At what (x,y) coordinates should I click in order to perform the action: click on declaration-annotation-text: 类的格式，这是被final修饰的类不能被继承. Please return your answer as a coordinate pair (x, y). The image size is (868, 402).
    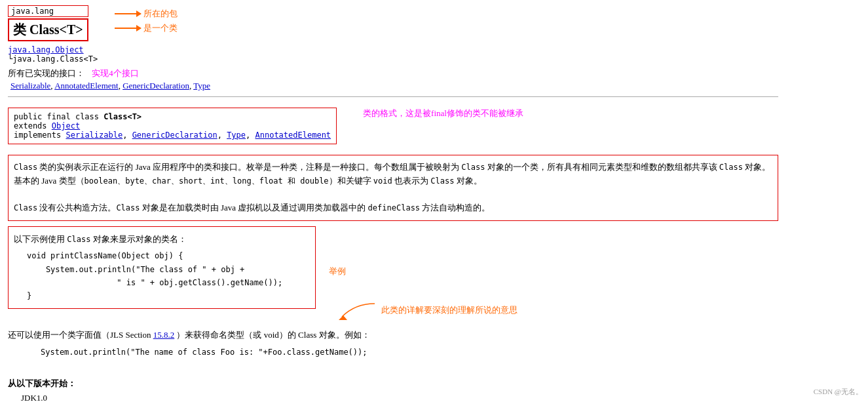
    Looking at the image, I should click on (443, 113).